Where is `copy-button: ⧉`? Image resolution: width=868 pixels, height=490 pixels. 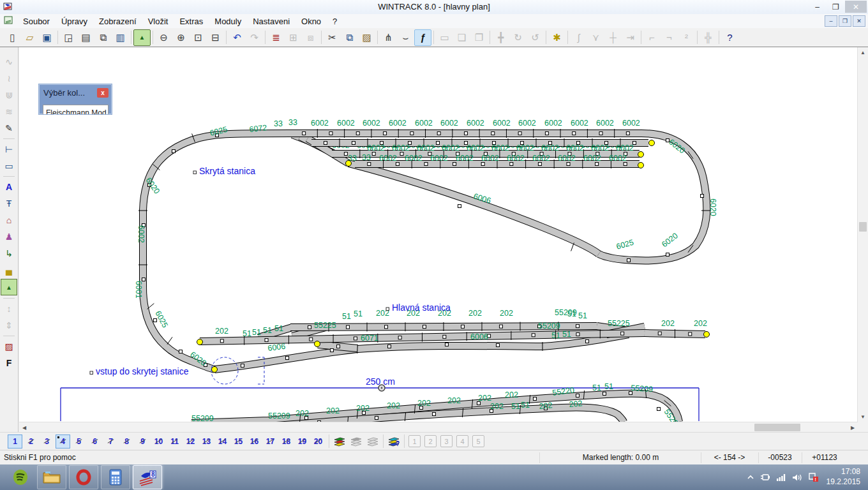 copy-button: ⧉ is located at coordinates (350, 38).